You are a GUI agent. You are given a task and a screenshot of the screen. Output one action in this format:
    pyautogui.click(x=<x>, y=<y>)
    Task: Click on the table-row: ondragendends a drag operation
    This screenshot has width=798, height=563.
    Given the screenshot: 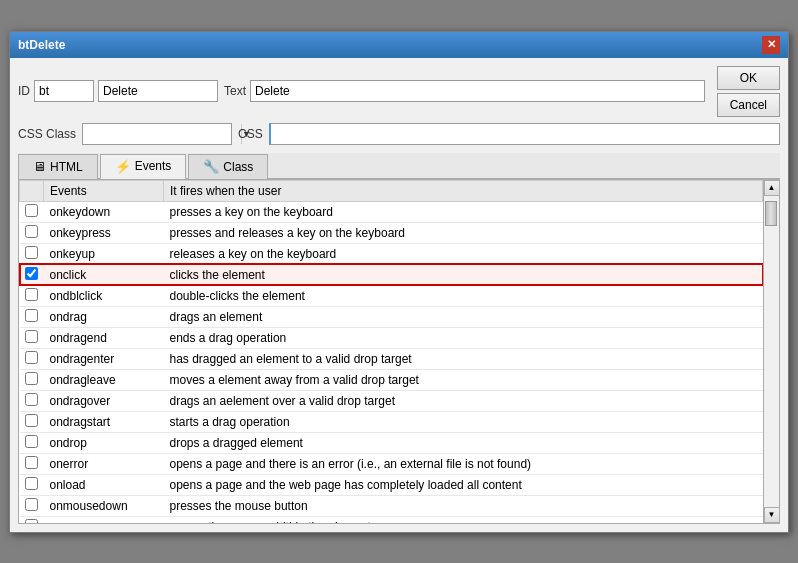 What is the action you would take?
    pyautogui.click(x=392, y=338)
    